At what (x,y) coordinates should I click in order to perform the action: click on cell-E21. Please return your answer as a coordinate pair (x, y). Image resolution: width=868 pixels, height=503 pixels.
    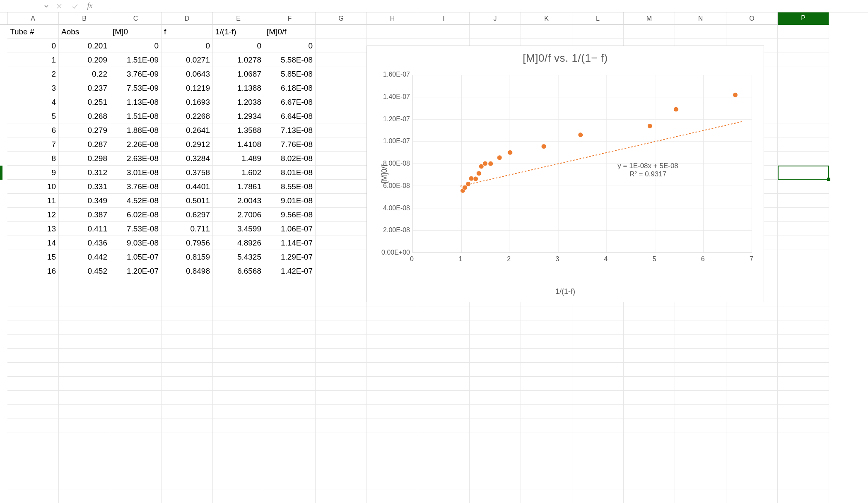
    Looking at the image, I should click on (239, 313).